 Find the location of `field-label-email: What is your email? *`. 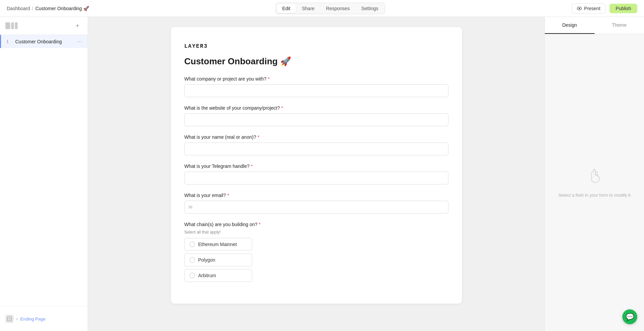

field-label-email: What is your email? * is located at coordinates (316, 195).